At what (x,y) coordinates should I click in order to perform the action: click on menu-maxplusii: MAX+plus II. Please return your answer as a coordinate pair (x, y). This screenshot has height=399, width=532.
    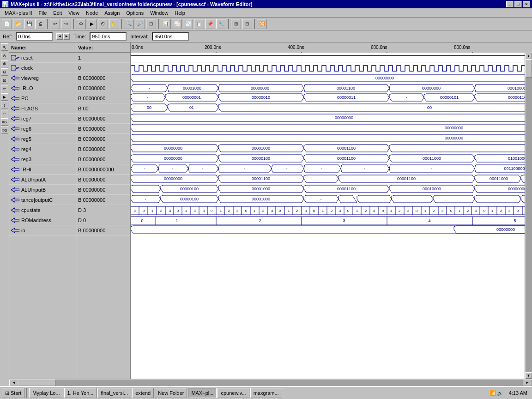
    Looking at the image, I should click on (18, 13).